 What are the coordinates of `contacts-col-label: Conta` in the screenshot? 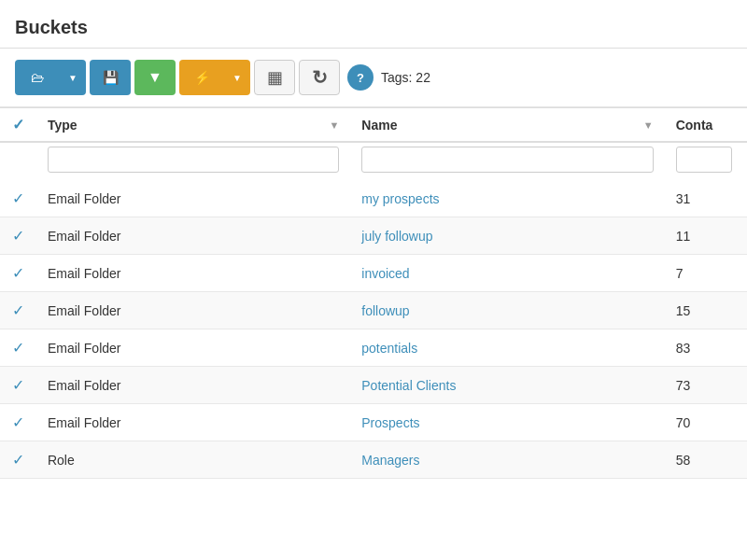 It's located at (695, 125).